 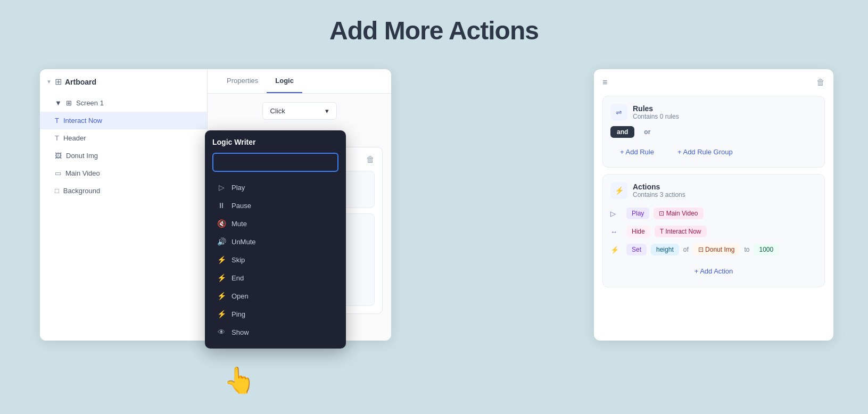 What do you see at coordinates (284, 81) in the screenshot?
I see `tab-logic: Logic` at bounding box center [284, 81].